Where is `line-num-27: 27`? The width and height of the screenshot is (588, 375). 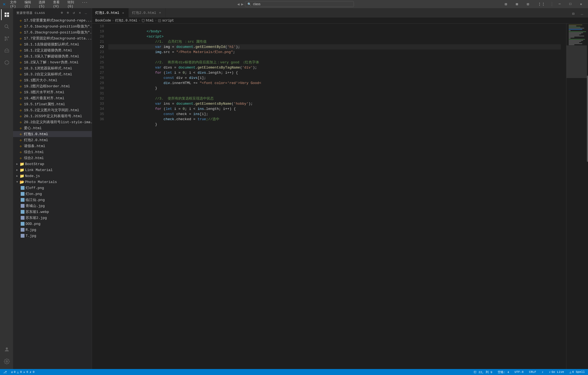
line-num-27: 27 is located at coordinates (99, 73).